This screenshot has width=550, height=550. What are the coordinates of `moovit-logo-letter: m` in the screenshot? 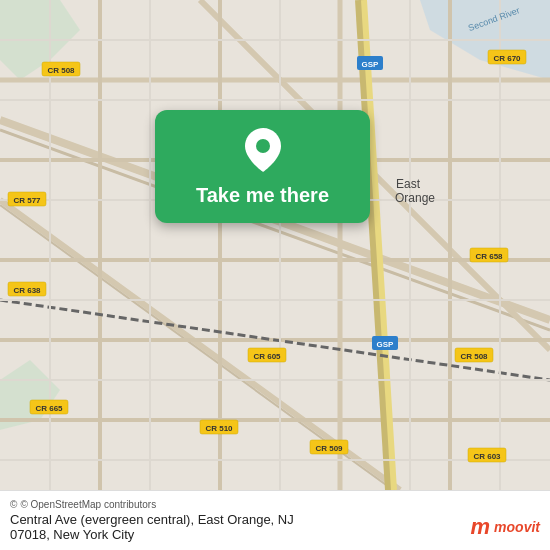 It's located at (481, 527).